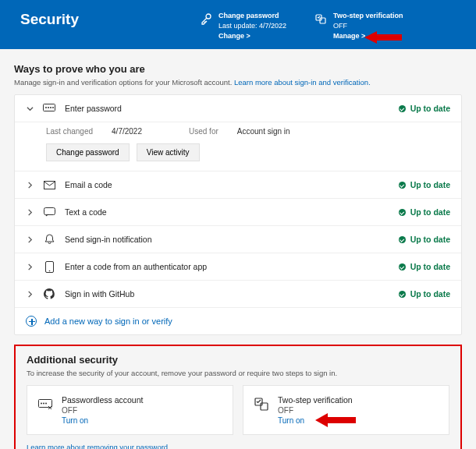 Image resolution: width=476 pixels, height=449 pixels. Describe the element at coordinates (227, 108) in the screenshot. I see `option-label: Enter password` at that location.